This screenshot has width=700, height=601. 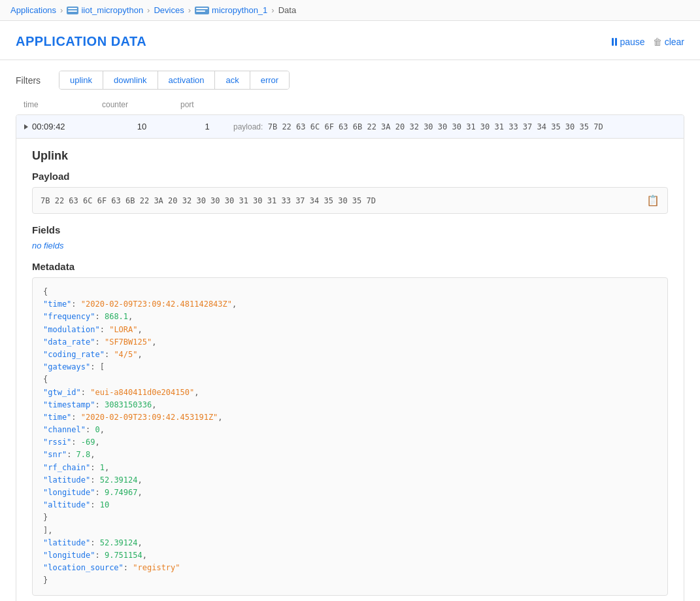 I want to click on clear-button: 🗑 clear, so click(x=669, y=42).